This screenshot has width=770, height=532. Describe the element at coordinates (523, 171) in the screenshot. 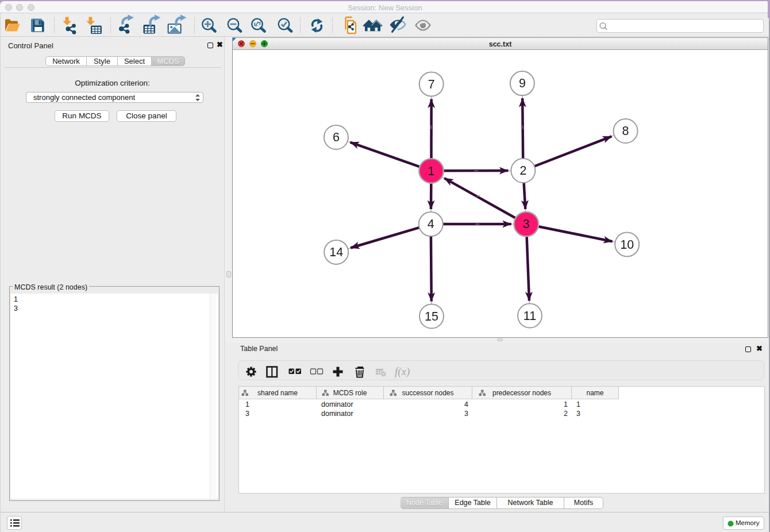

I see `svg-text: 2` at that location.